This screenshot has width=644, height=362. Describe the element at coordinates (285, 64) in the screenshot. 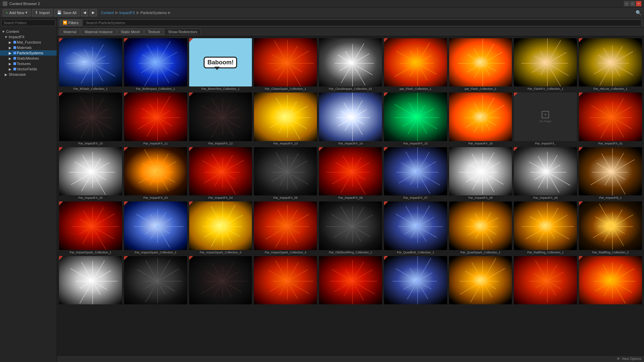

I see `list-item: Par_ChaosSpark_Collection_1` at that location.